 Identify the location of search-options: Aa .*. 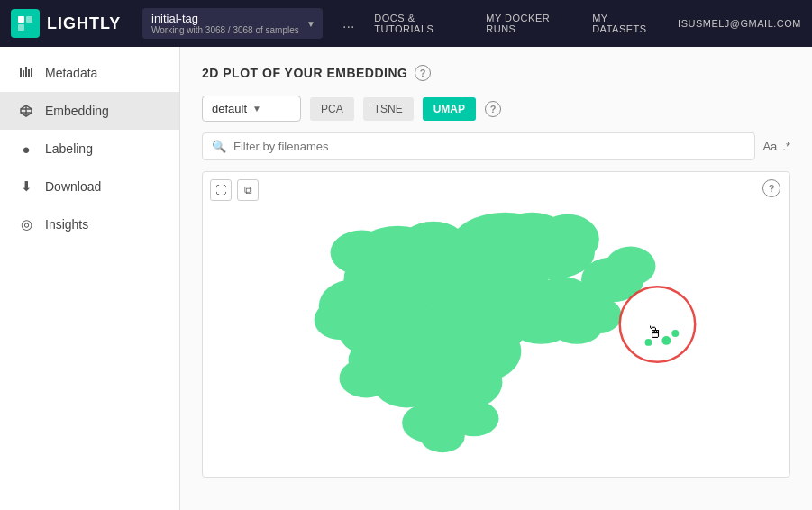
(777, 146).